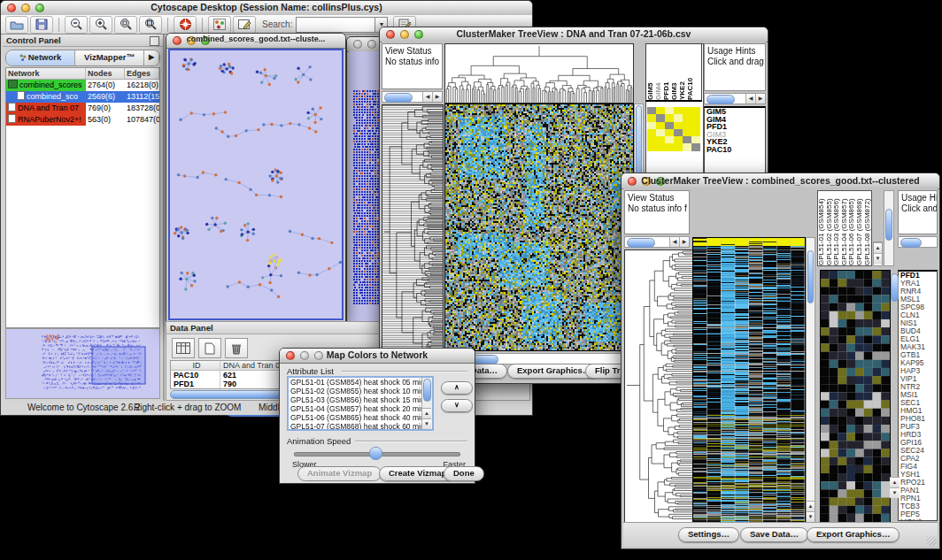 The height and width of the screenshot is (560, 942). What do you see at coordinates (142, 74) in the screenshot?
I see `col-edges: Edges` at bounding box center [142, 74].